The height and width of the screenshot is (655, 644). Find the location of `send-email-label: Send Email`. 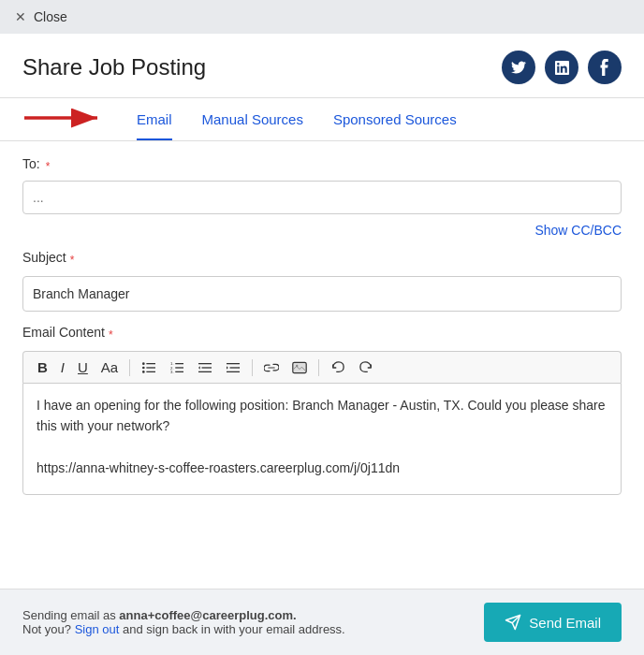

send-email-label: Send Email is located at coordinates (565, 623).